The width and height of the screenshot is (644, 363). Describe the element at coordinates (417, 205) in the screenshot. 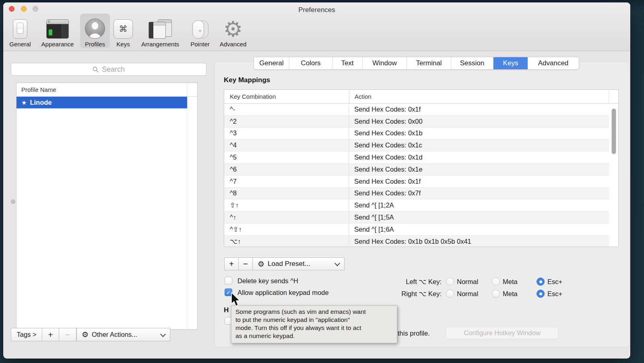

I see `key-mapping-row: ⇧↑Send ^[ [1;2A` at that location.